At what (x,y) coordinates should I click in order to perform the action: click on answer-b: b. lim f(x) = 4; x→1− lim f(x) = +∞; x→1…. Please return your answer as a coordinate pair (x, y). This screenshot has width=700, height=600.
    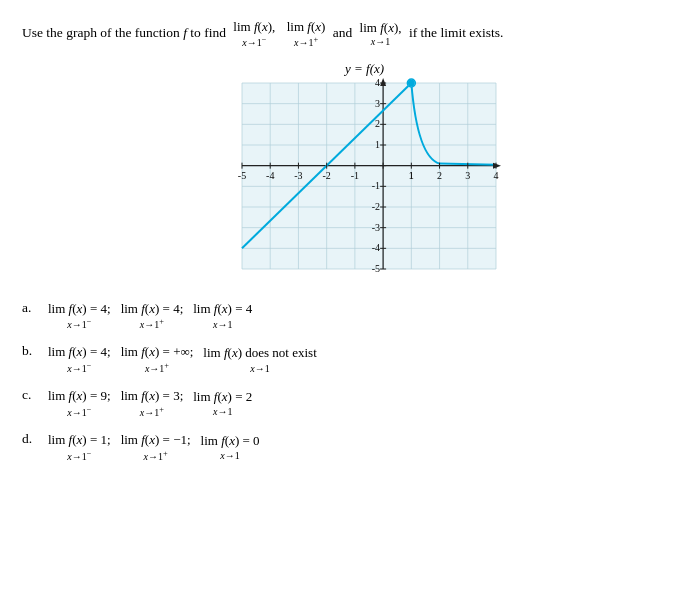
    Looking at the image, I should click on (350, 359).